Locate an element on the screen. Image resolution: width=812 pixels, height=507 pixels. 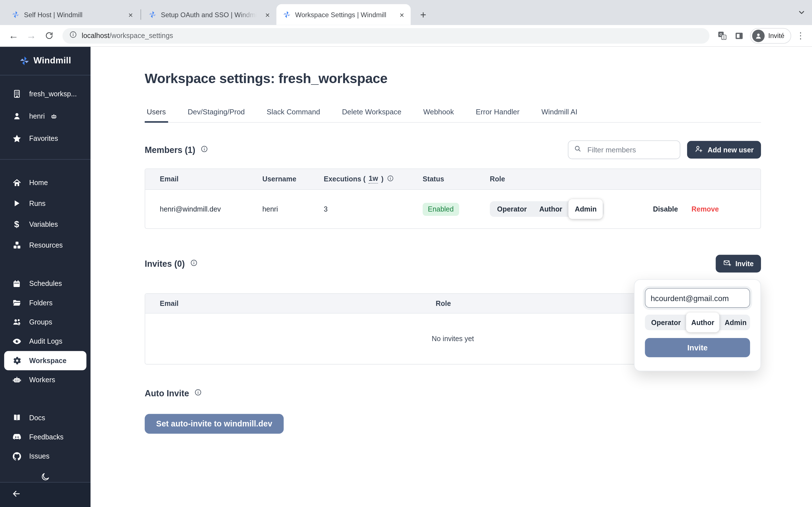
sidebar-item-label: Feedbacks is located at coordinates (46, 437).